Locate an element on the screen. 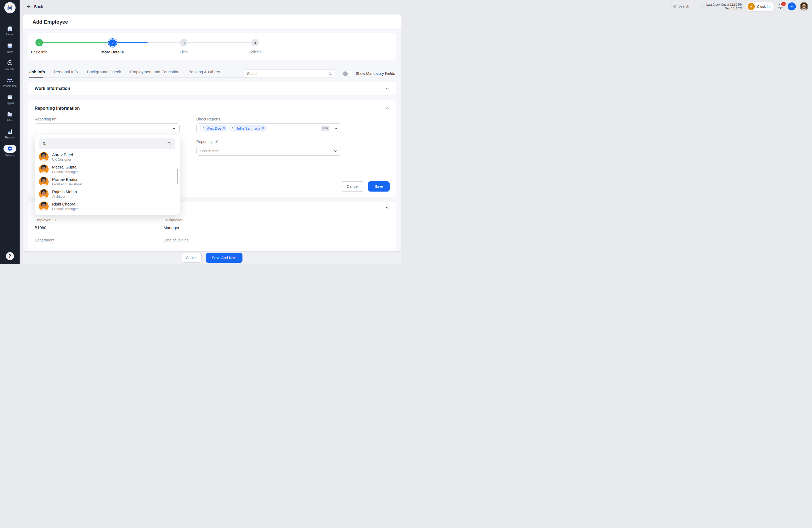  reporting-to-group: Reporting to* is located at coordinates (107, 136).